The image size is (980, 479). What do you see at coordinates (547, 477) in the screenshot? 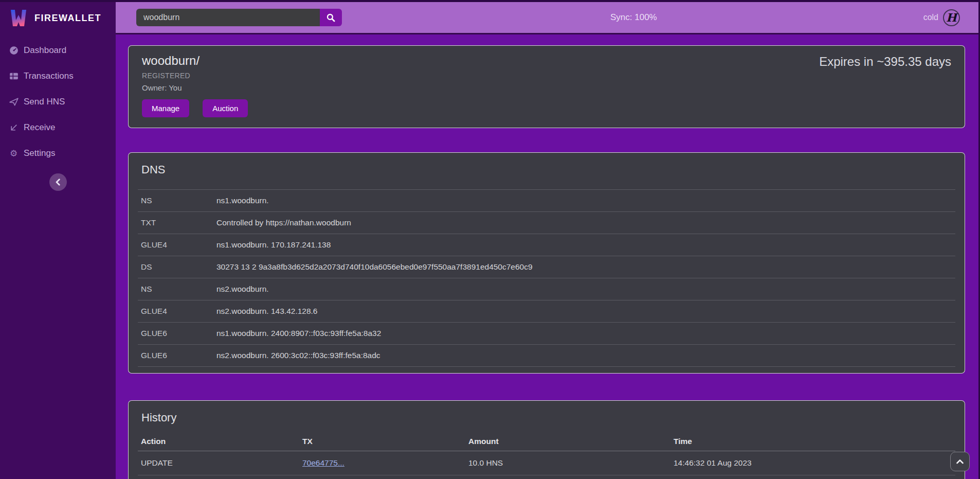
I see `history-row: RENEW d76e9a... 10.0 HNS 15:47:26 07 Jul…` at bounding box center [547, 477].